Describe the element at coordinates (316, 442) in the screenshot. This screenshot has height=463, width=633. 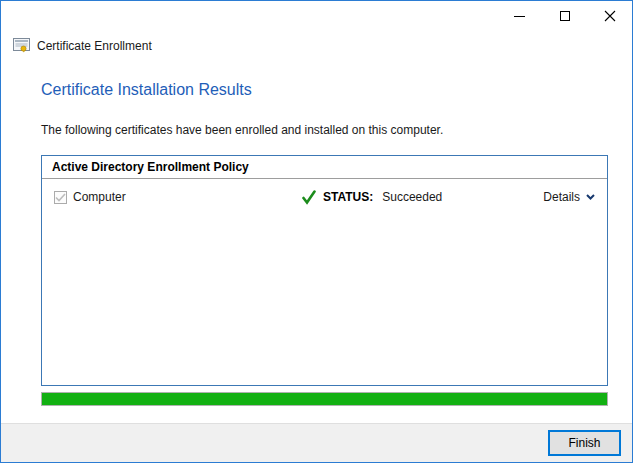
I see `footer: Finish` at that location.